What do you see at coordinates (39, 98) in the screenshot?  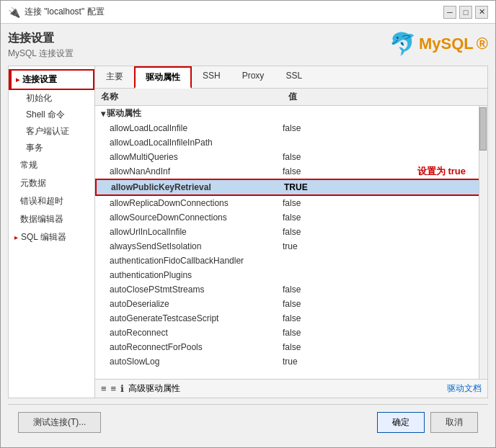 I see `sidebar-init-label: 初始化` at bounding box center [39, 98].